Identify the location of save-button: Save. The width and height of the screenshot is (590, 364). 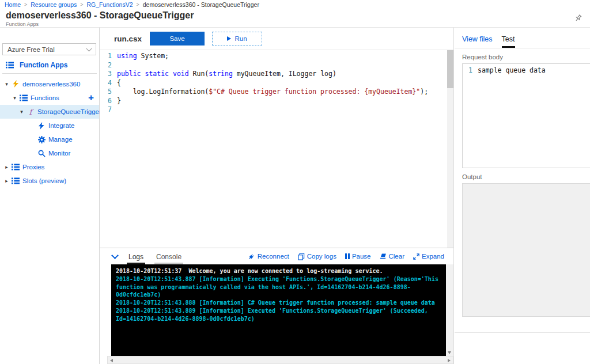
(177, 39).